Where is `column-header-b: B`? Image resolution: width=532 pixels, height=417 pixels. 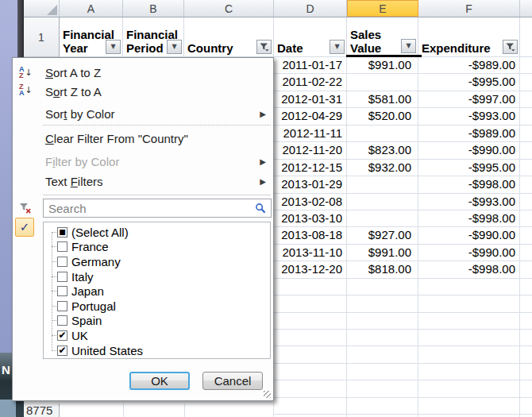 column-header-b: B is located at coordinates (154, 8).